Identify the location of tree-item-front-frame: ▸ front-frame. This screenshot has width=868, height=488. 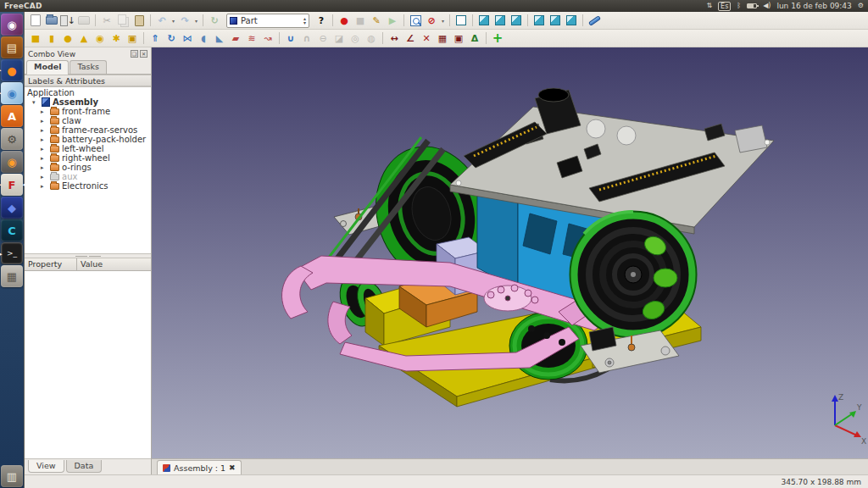
(88, 112).